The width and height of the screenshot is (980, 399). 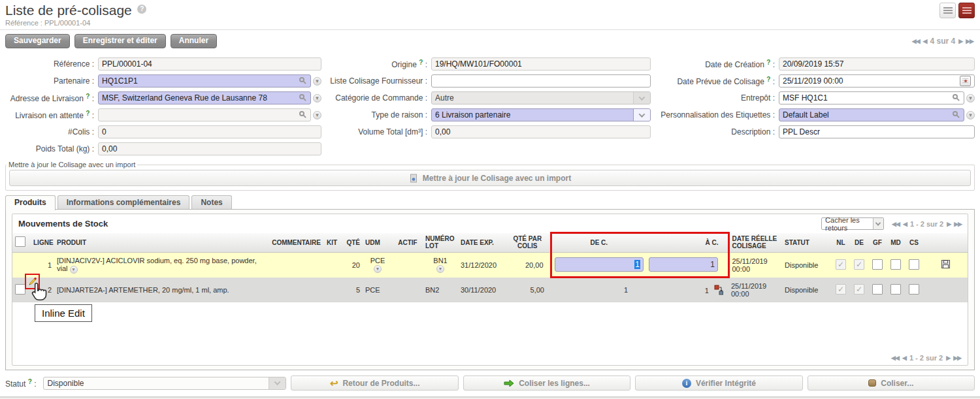 What do you see at coordinates (853, 223) in the screenshot?
I see `filter-returns-select: Cacher les retours` at bounding box center [853, 223].